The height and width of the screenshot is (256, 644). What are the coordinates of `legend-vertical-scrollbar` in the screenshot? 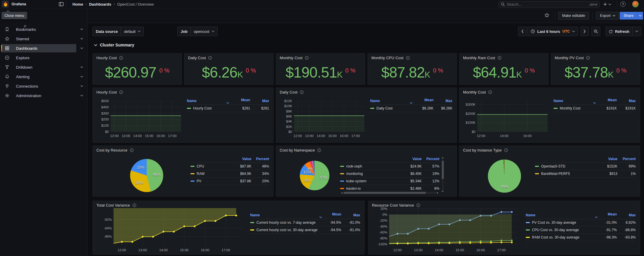 It's located at (443, 175).